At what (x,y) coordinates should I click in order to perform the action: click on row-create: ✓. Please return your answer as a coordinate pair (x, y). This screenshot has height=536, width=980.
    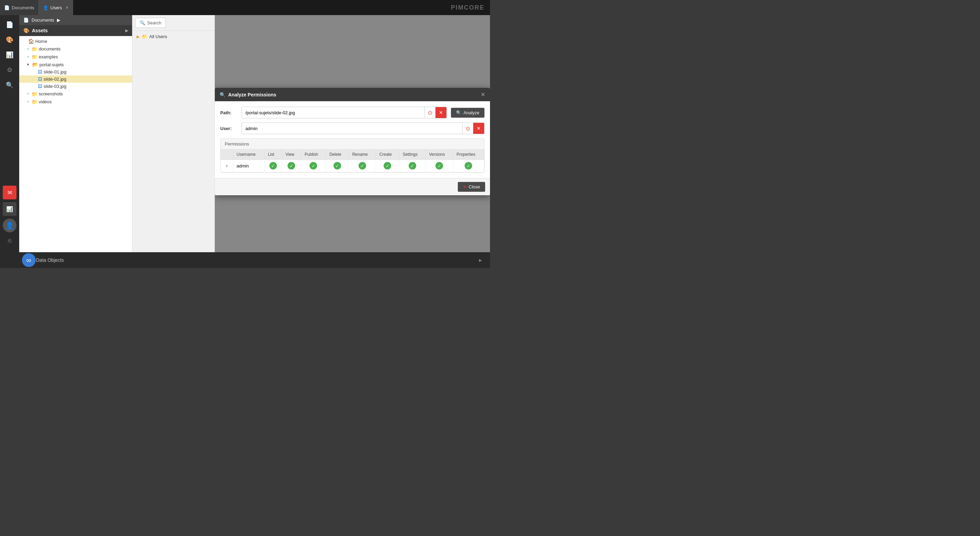
    Looking at the image, I should click on (387, 166).